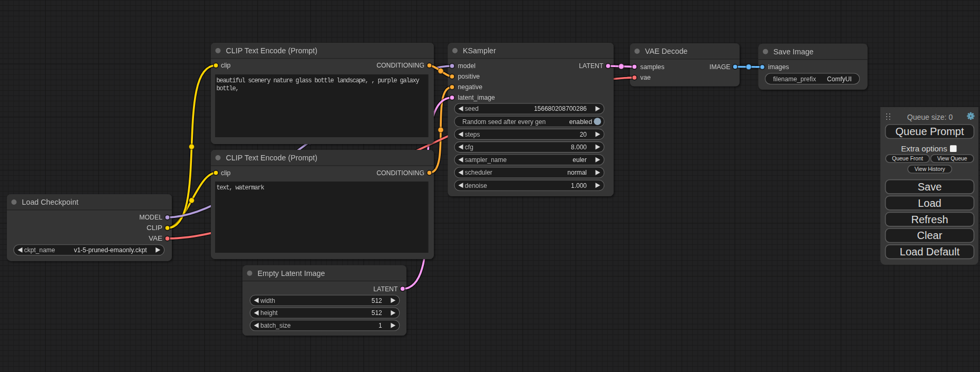  What do you see at coordinates (839, 79) in the screenshot?
I see `svg-text: ComfyUI` at bounding box center [839, 79].